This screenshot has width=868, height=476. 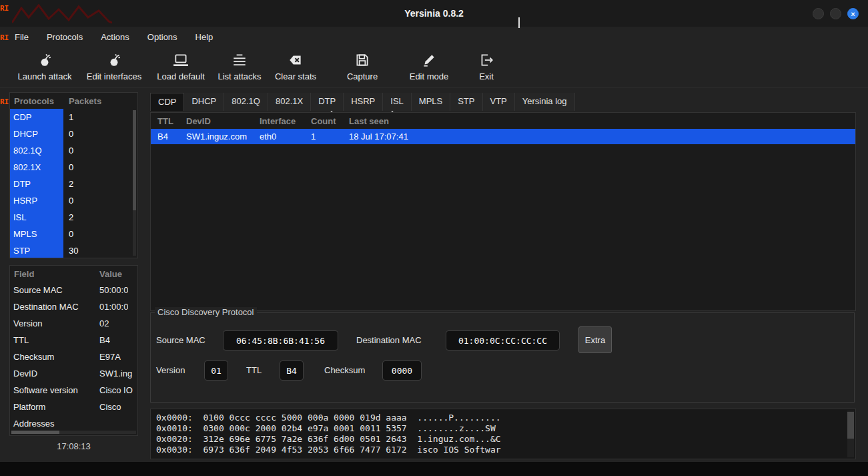 I want to click on protocol-row-isl: ISL 2, so click(x=73, y=218).